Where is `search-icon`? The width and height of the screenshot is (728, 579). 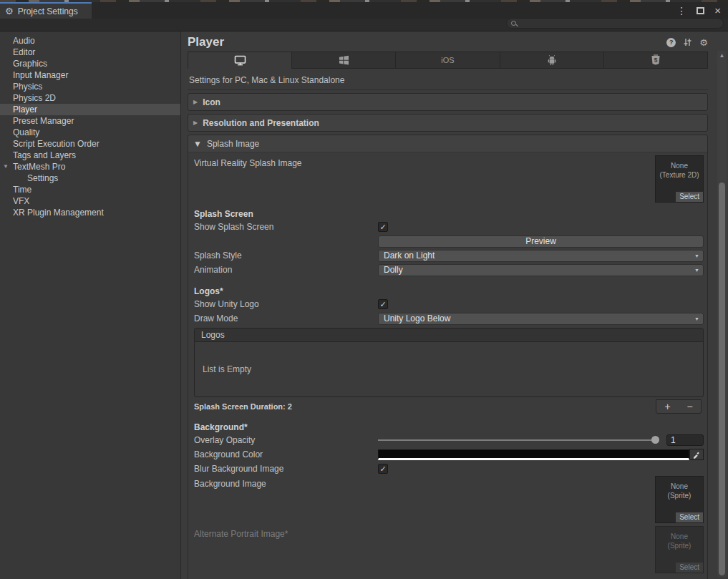 search-icon is located at coordinates (514, 23).